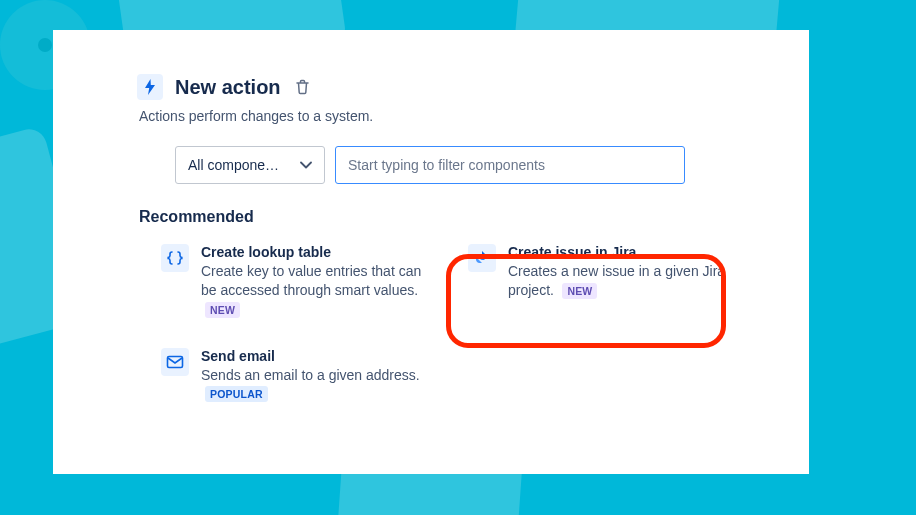  I want to click on section-title: Recommended, so click(446, 217).